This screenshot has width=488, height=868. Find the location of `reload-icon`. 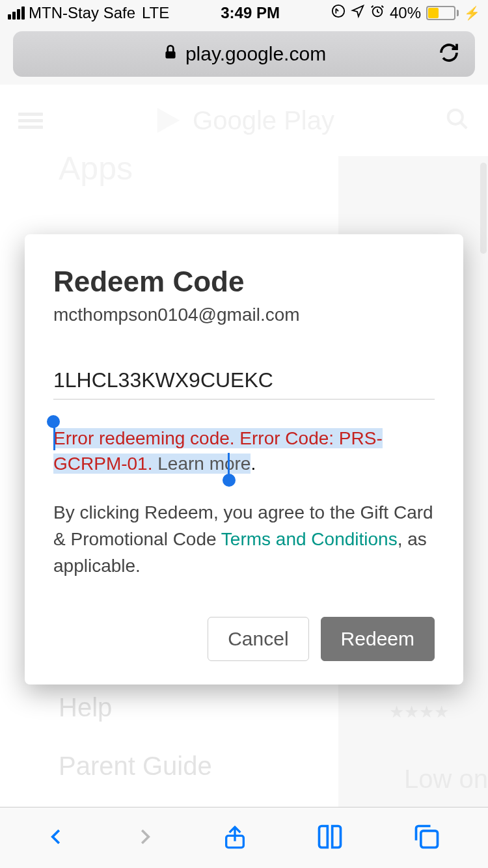

reload-icon is located at coordinates (449, 54).